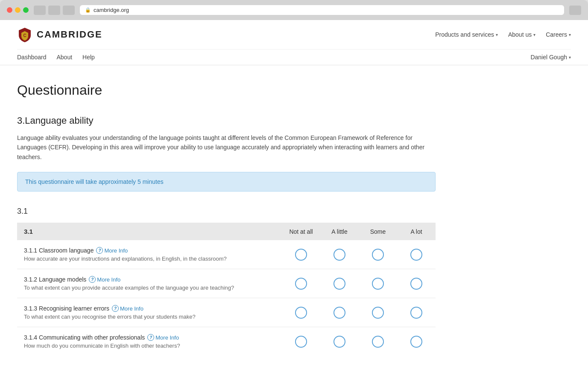  What do you see at coordinates (56, 57) in the screenshot?
I see `sub-nav-links: Dashboard About Help` at bounding box center [56, 57].